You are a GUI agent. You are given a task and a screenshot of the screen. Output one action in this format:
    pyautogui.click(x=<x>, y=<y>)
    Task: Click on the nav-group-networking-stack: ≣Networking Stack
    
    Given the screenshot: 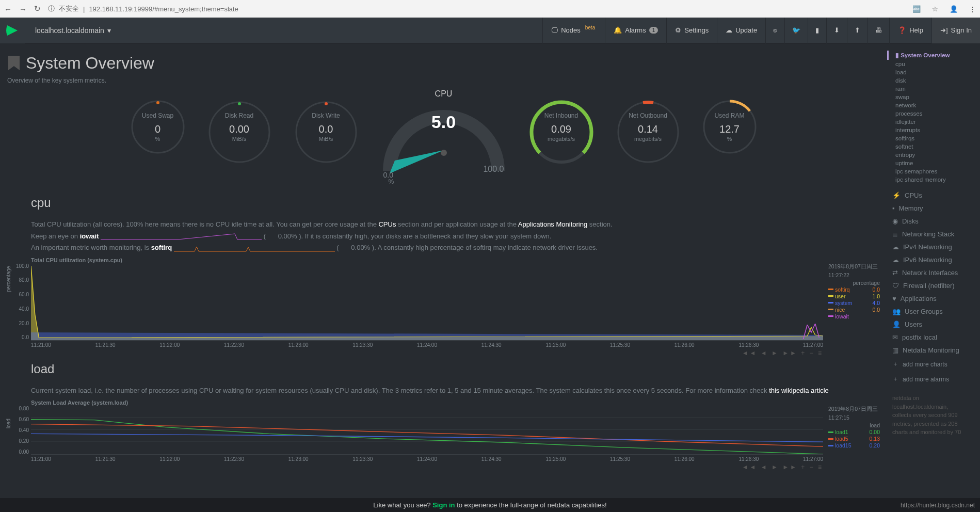 What is the action you would take?
    pyautogui.click(x=930, y=234)
    